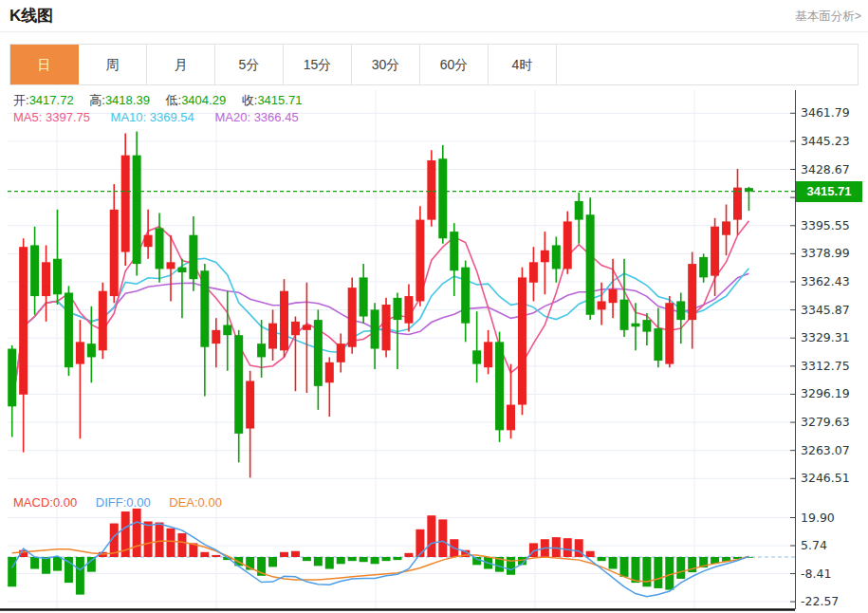 The image size is (868, 613). What do you see at coordinates (825, 169) in the screenshot?
I see `main-axis-tick-label: 3428.67` at bounding box center [825, 169].